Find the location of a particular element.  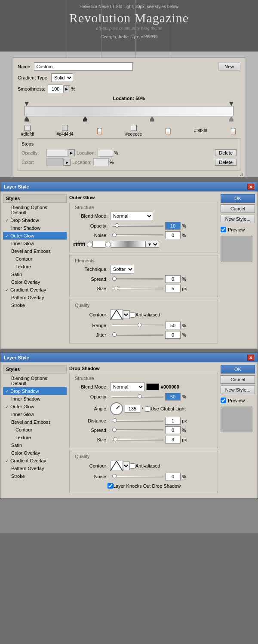

sidebar-item-outer-glow-1: Outer Glow is located at coordinates (35, 236).